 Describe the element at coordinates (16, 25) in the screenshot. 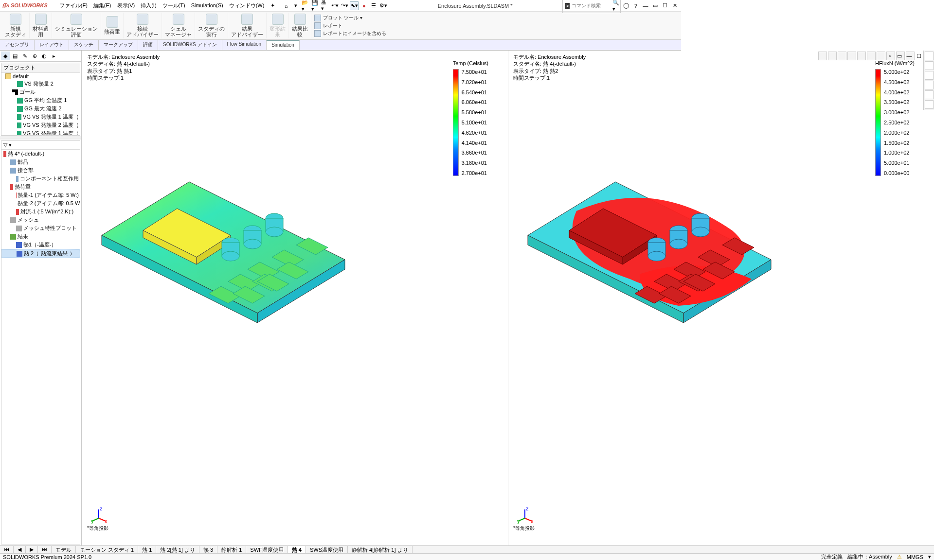

I see `ribbon-button: 新規 スタディ` at that location.